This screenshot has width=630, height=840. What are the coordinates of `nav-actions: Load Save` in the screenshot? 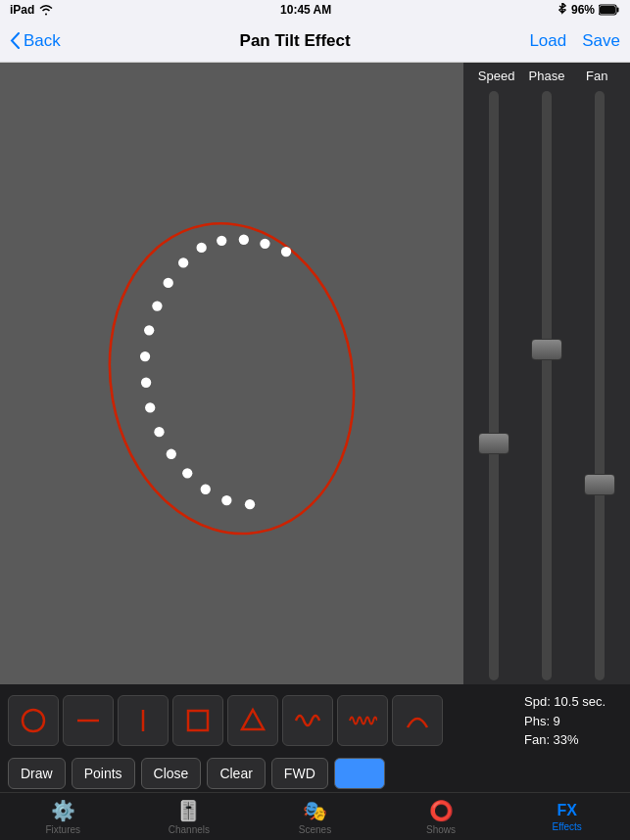 It's located at (574, 41).